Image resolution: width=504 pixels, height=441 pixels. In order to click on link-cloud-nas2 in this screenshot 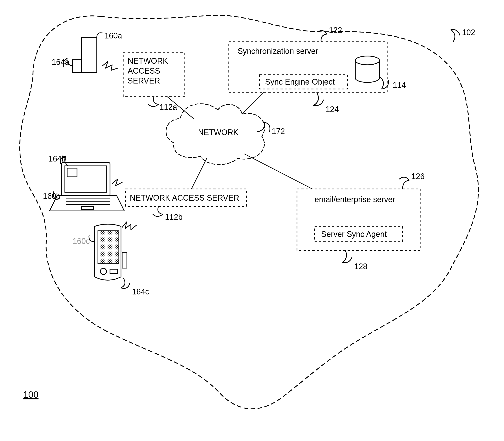, I will do `click(199, 174)`.